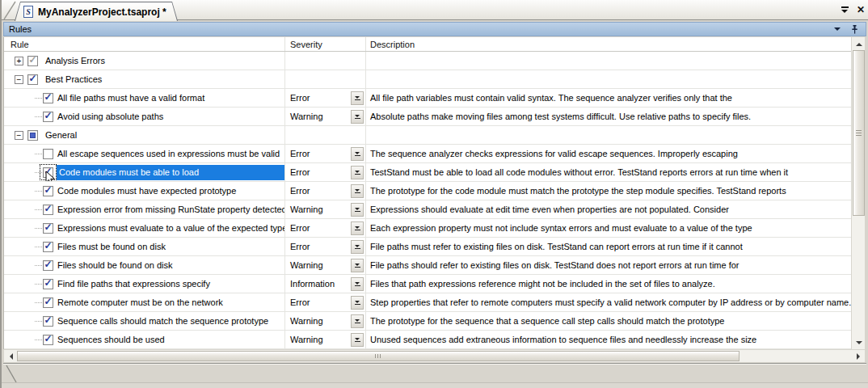 The image size is (868, 388). Describe the element at coordinates (102, 12) in the screenshot. I see `document-tab-title: MyAnalyzerProject.tsaproj *` at that location.